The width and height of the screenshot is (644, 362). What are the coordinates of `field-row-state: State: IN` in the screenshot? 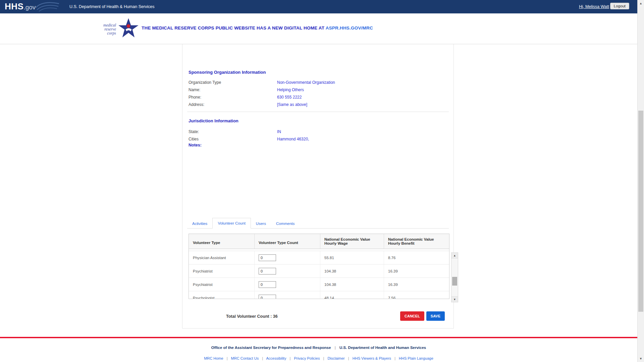 It's located at (249, 132).